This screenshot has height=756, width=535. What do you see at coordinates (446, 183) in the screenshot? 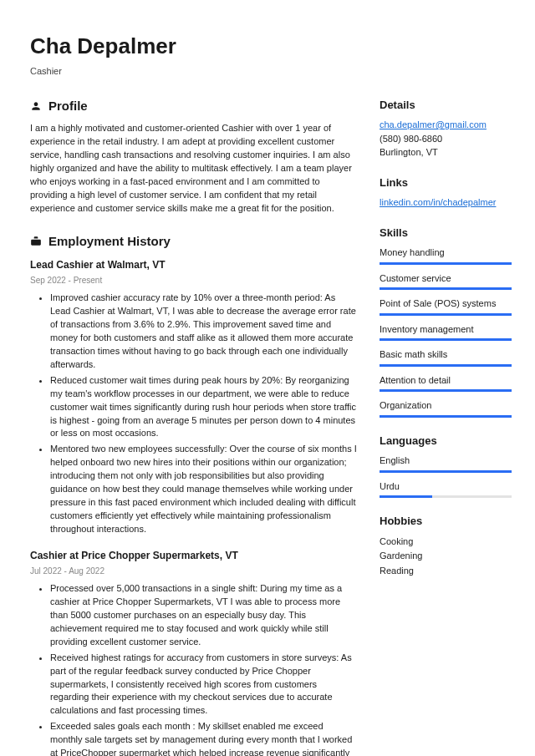
I see `links-heading: Links` at bounding box center [446, 183].